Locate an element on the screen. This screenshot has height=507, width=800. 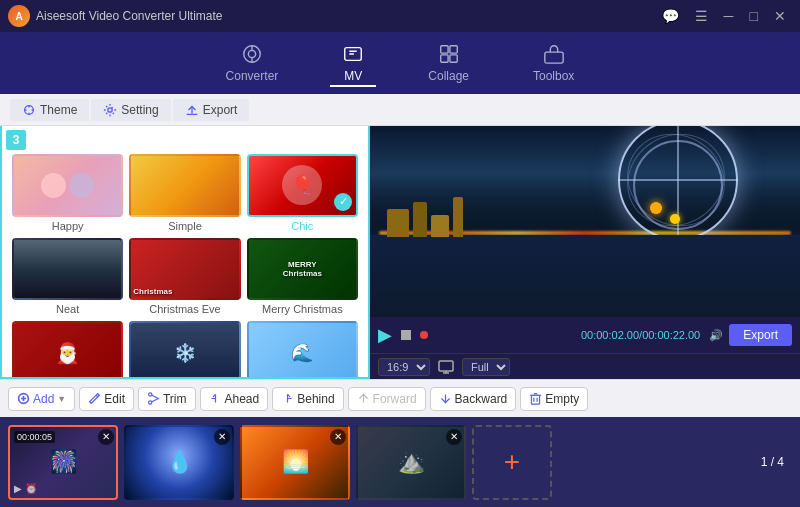
maximize-button: □ is located at coordinates (754, 16).